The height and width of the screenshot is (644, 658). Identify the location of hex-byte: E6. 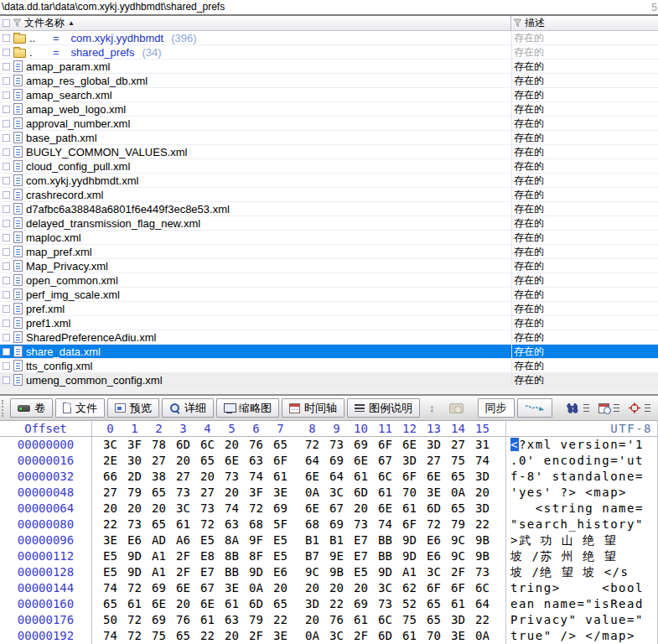
(134, 540).